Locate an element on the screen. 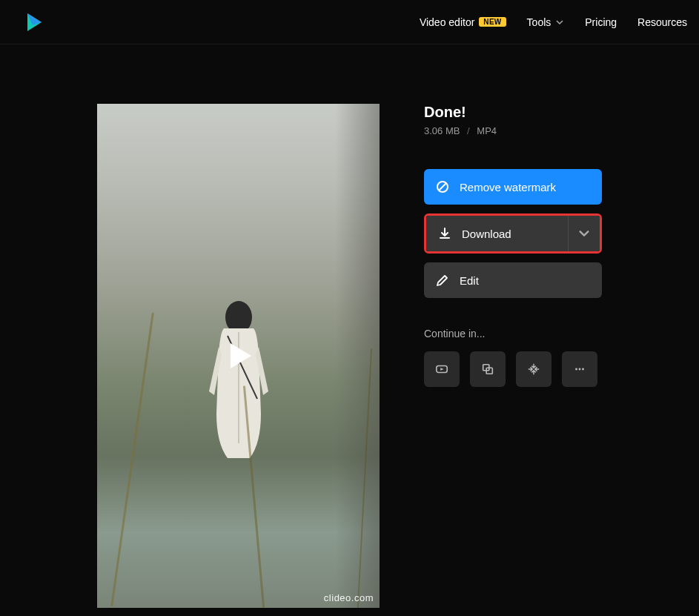 The height and width of the screenshot is (616, 699). compress-icon is located at coordinates (534, 369).